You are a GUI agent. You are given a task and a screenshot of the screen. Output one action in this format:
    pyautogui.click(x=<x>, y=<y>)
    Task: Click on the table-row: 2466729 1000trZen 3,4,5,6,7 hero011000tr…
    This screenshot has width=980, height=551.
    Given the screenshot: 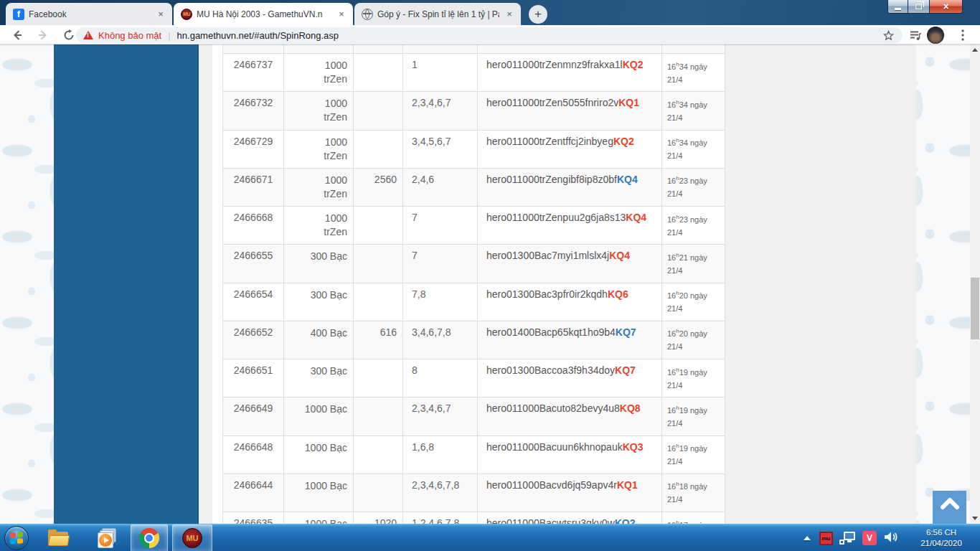 What is the action you would take?
    pyautogui.click(x=473, y=149)
    